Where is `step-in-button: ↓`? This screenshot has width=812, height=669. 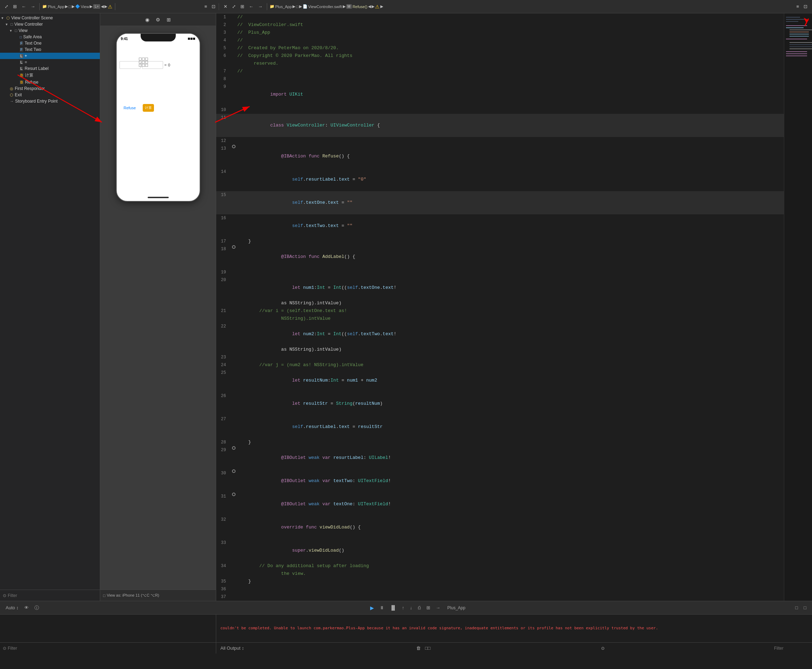
step-in-button: ↓ is located at coordinates (411, 608).